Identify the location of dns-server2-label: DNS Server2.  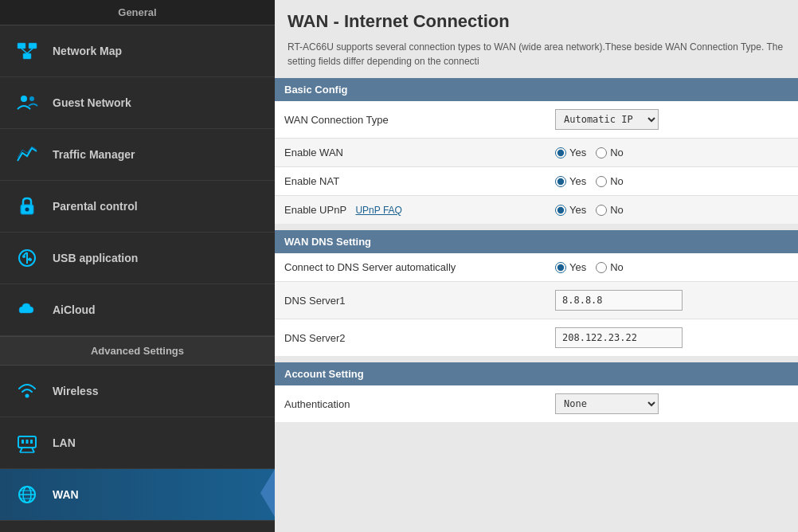
(410, 338).